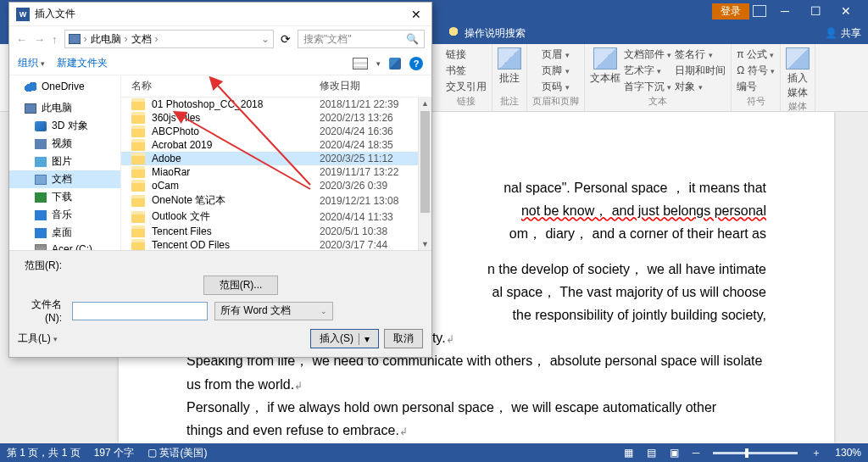 This screenshot has width=868, height=462. What do you see at coordinates (361, 39) in the screenshot?
I see `search-input: 搜索"文档" 🔍` at bounding box center [361, 39].